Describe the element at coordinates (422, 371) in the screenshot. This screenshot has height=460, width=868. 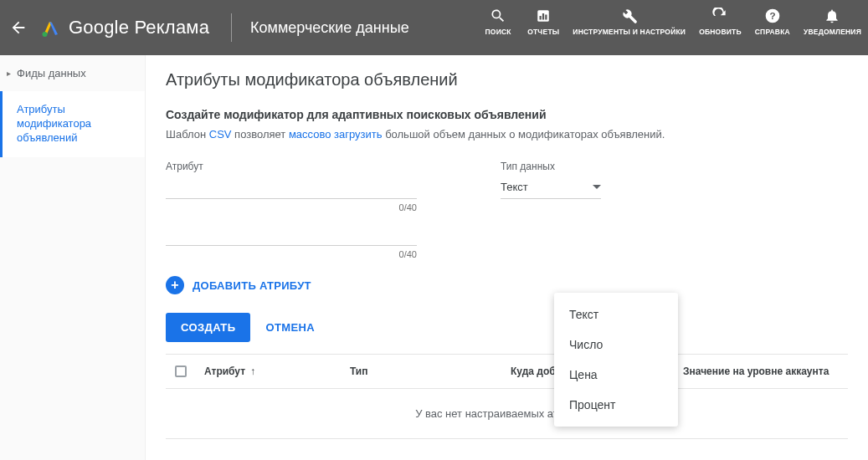
I see `col-type-header: Тип` at that location.